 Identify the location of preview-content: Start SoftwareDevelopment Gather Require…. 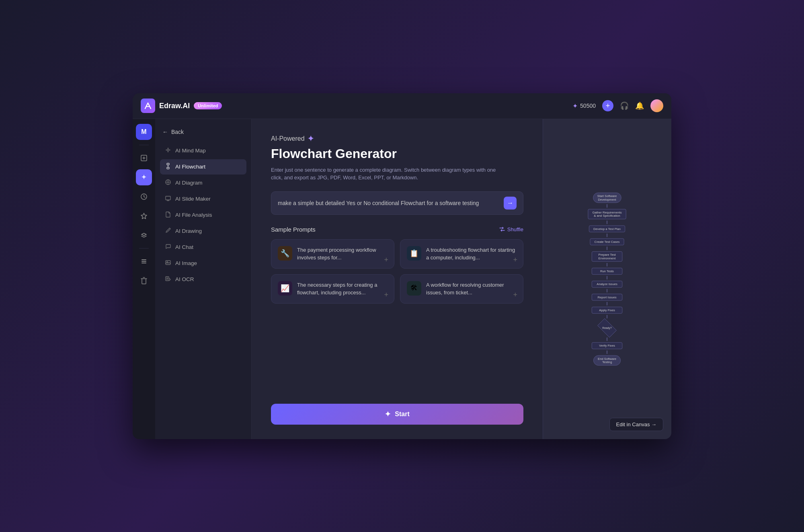
(607, 279).